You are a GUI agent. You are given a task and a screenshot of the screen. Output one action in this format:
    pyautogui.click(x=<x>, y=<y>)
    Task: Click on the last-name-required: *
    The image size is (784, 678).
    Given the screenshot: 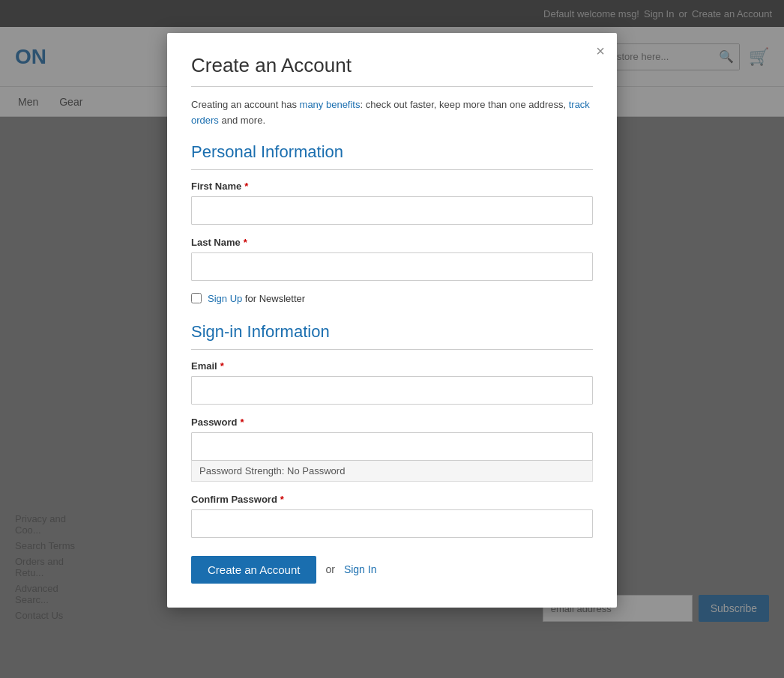 What is the action you would take?
    pyautogui.click(x=246, y=243)
    